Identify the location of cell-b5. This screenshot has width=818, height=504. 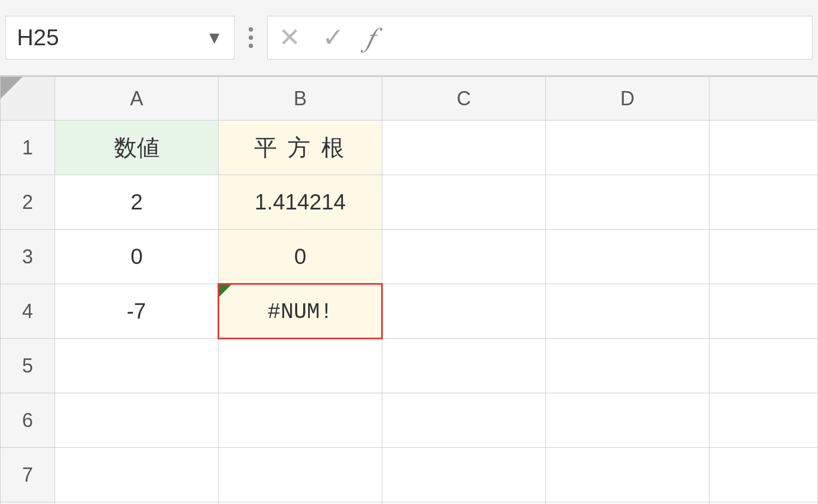
(300, 366).